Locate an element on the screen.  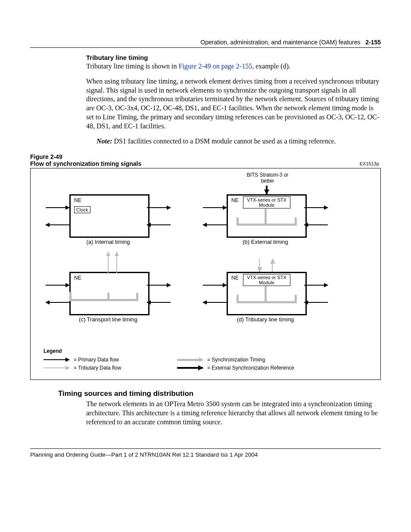
tributary-intro: Tributary line timing is shown in Figure… is located at coordinates (234, 66).